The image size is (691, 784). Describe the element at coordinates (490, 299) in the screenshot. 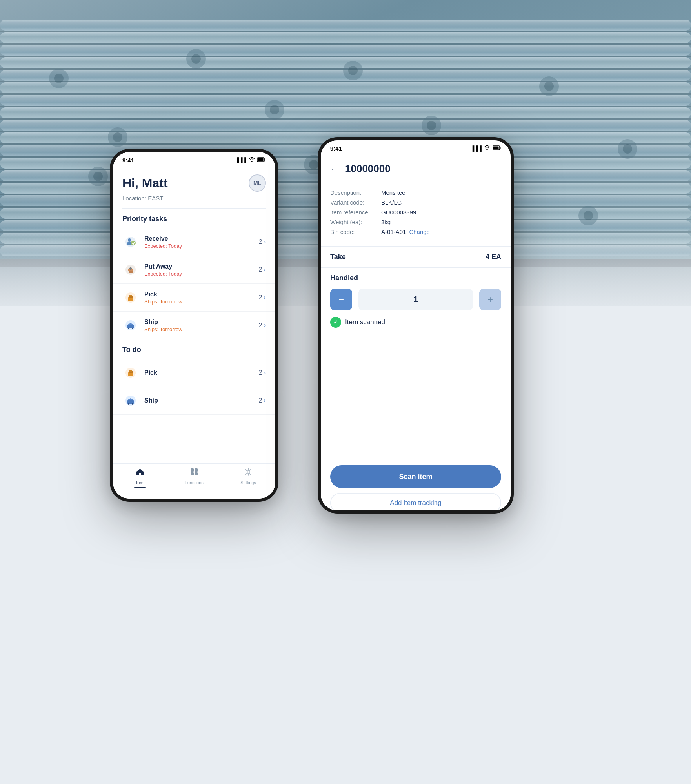

I see `quantity-increase-button: +` at that location.